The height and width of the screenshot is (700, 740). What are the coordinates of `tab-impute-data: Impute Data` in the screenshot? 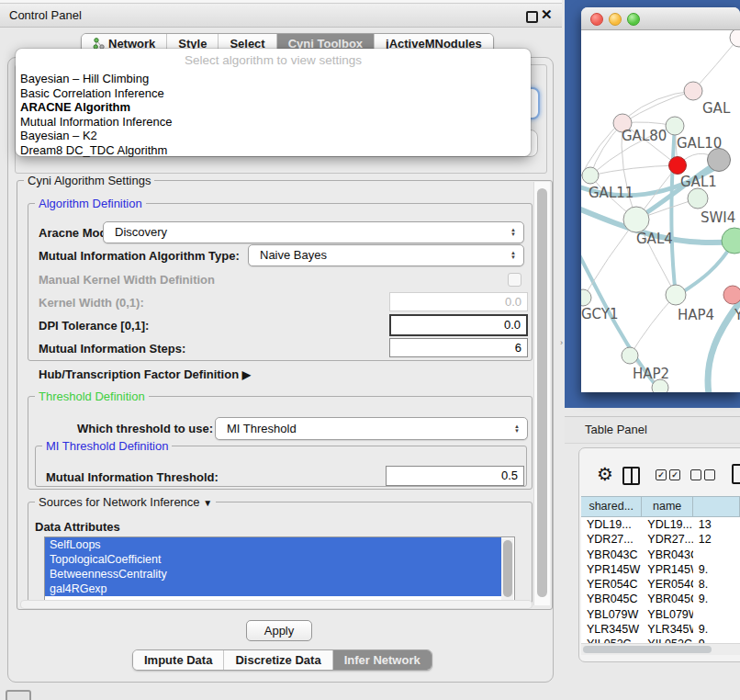 It's located at (178, 660).